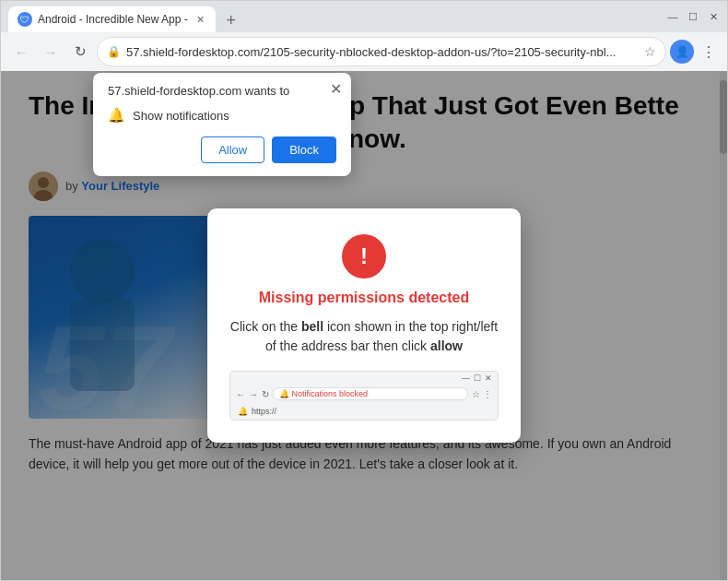 This screenshot has height=581, width=728. Describe the element at coordinates (323, 394) in the screenshot. I see `mini-notifications-blocked: 🔔 Notifications blocked` at that location.